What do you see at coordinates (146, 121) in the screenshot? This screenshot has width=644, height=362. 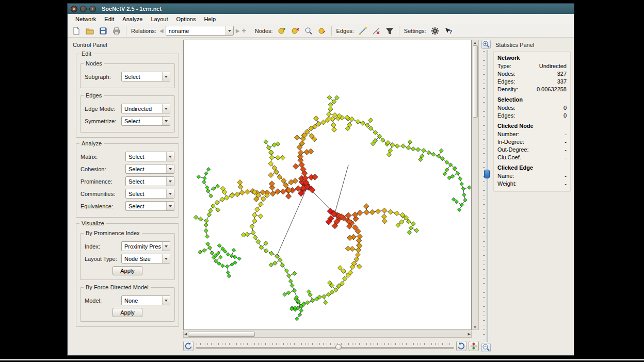 I see `symmetrize-select: Select` at bounding box center [146, 121].